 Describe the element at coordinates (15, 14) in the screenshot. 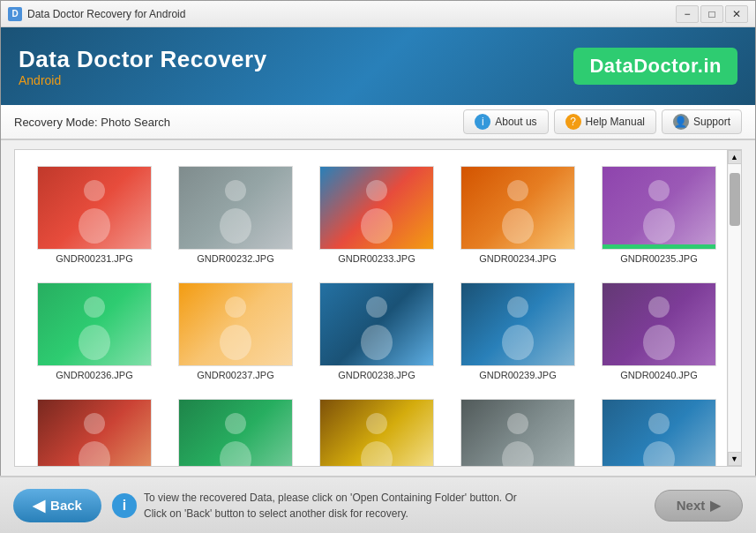

I see `app-icon: D` at that location.